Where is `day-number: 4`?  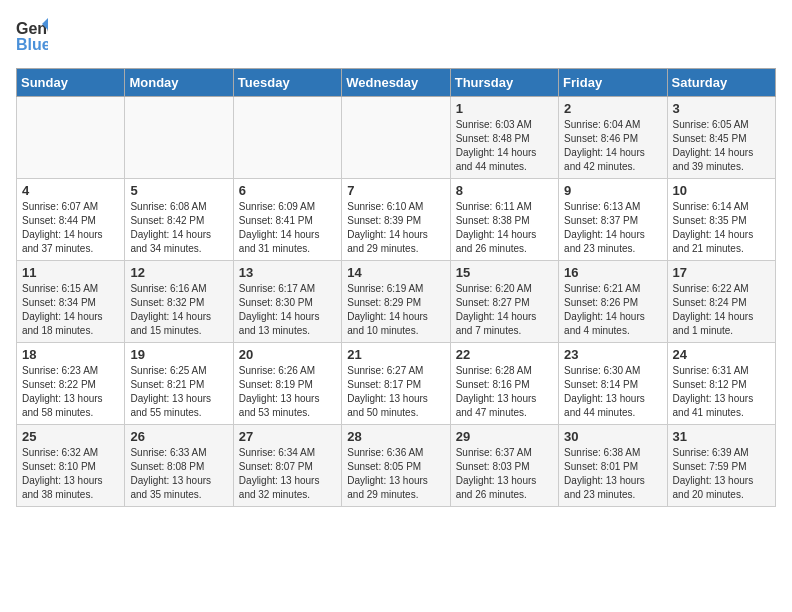
day-number: 4 is located at coordinates (70, 190).